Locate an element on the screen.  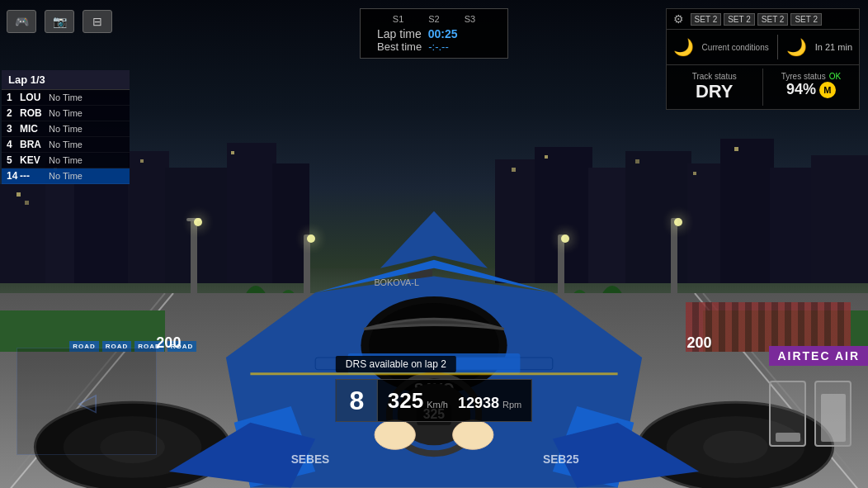
lap-time-label: Lap time is located at coordinates (399, 34).